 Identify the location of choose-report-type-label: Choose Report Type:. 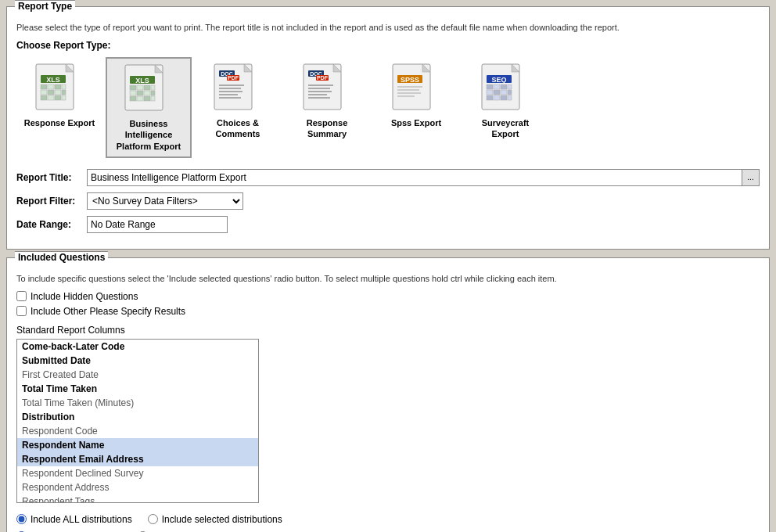
(388, 45).